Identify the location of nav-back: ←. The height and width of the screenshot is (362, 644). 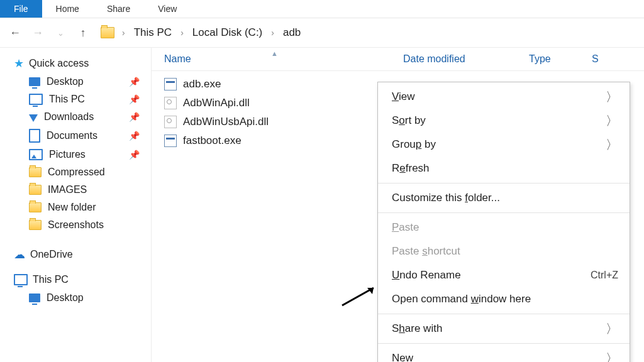
(15, 33).